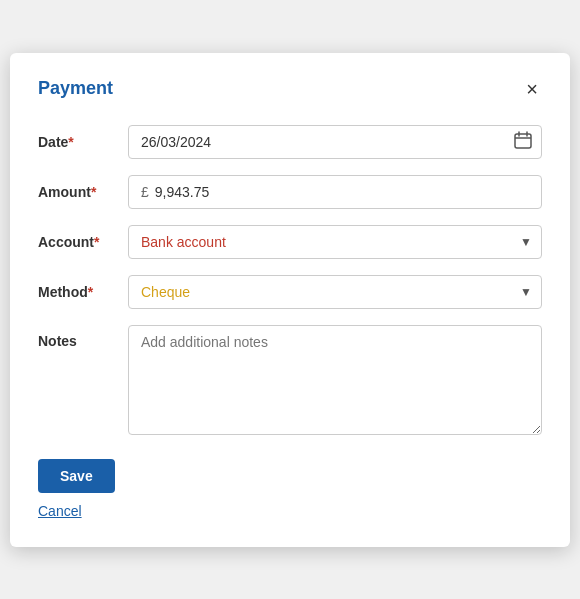  I want to click on form-actions: Save Cancel, so click(290, 489).